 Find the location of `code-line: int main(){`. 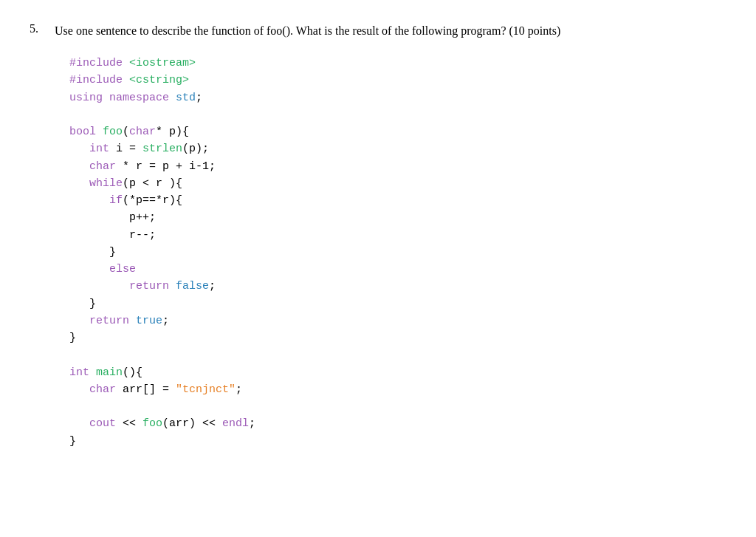

code-line: int main(){ is located at coordinates (315, 372).